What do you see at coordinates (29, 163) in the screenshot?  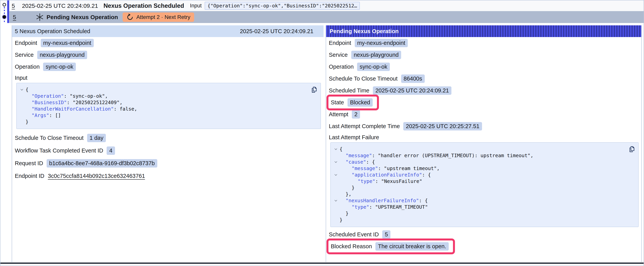 I see `field-label: Request ID` at bounding box center [29, 163].